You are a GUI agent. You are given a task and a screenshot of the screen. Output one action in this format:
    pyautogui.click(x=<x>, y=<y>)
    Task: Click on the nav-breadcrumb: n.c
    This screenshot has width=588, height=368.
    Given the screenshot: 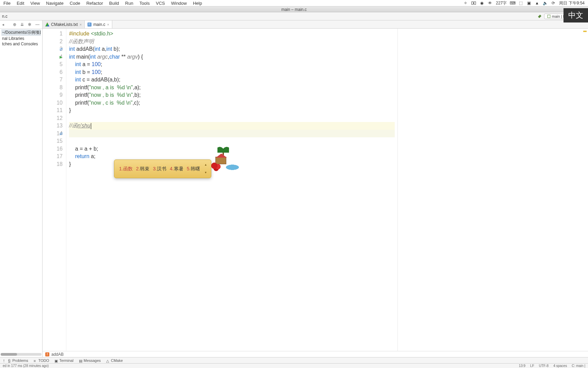 What is the action you would take?
    pyautogui.click(x=5, y=16)
    